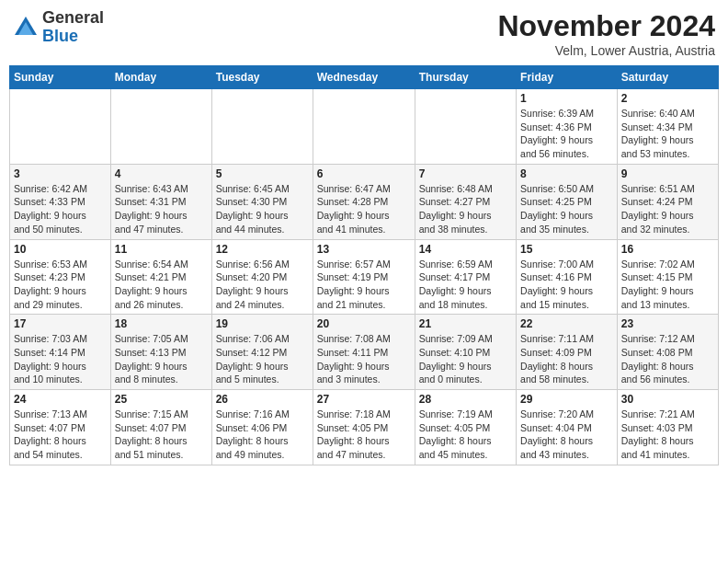 The height and width of the screenshot is (563, 728). Describe the element at coordinates (162, 285) in the screenshot. I see `day-info: Sunrise: 6:54 AMSunset: 4:21 PMDaylight:…` at that location.